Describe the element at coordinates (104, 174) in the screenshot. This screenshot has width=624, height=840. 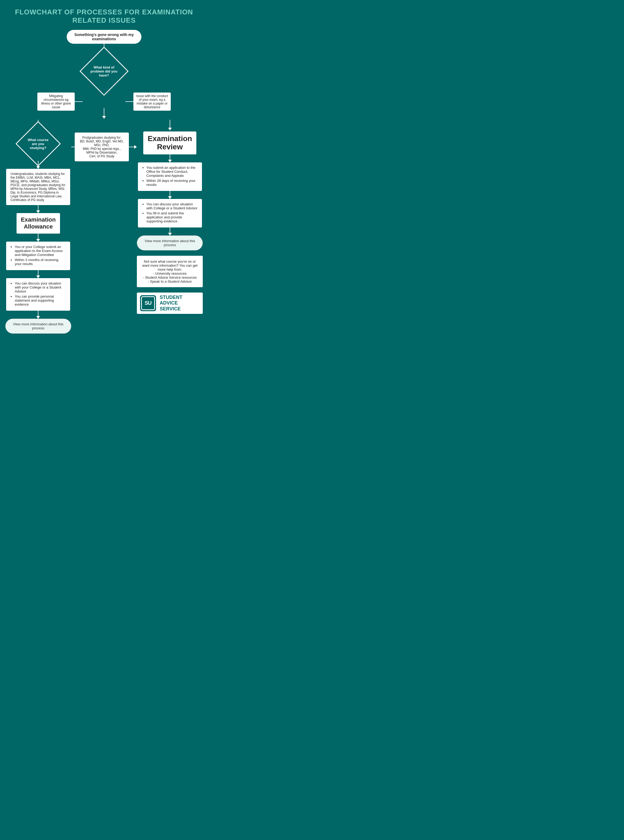
I see `page: FLOWCHART OF PROCESSES FOR EXAMINATION R…` at that location.